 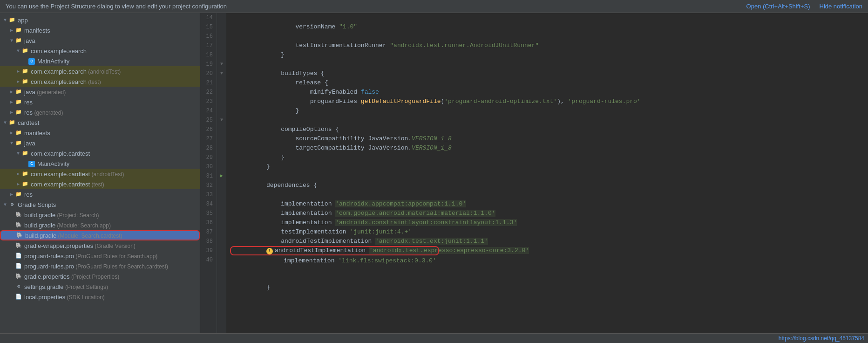 What do you see at coordinates (72, 277) in the screenshot?
I see `tree-label: gradle.properties (Project Properties)` at bounding box center [72, 277].